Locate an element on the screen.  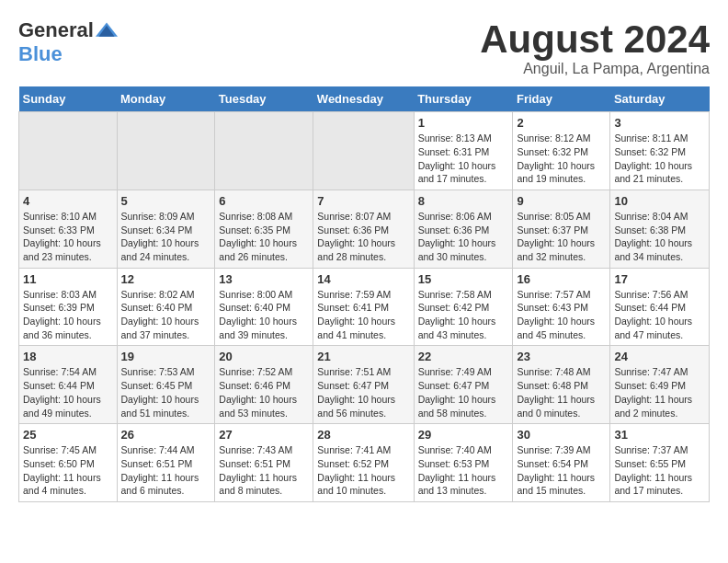
table-row: 5Sunrise: 8:09 AM Sunset: 6:34 PM Daylig… is located at coordinates (165, 228).